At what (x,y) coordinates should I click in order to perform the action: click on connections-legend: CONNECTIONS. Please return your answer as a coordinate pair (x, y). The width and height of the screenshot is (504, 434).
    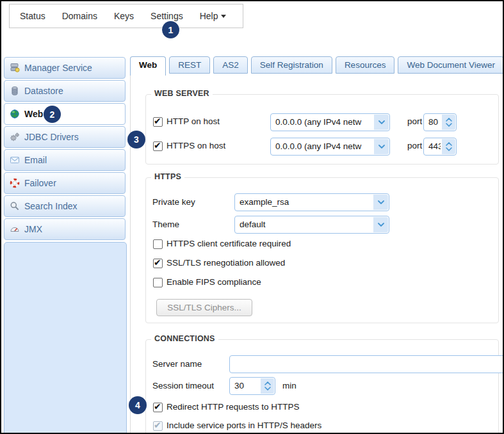
    Looking at the image, I should click on (184, 339).